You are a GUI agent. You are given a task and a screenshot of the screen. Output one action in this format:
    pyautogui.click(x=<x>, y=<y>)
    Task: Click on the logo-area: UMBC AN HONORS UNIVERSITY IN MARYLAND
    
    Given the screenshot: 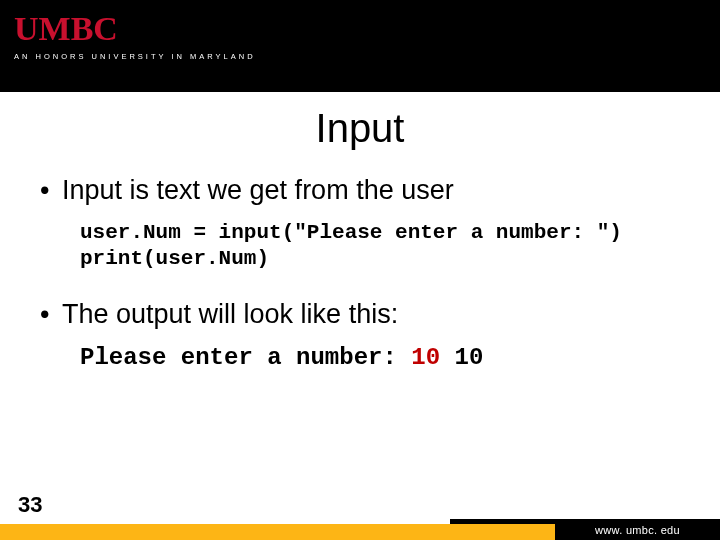 What is the action you would take?
    pyautogui.click(x=135, y=36)
    